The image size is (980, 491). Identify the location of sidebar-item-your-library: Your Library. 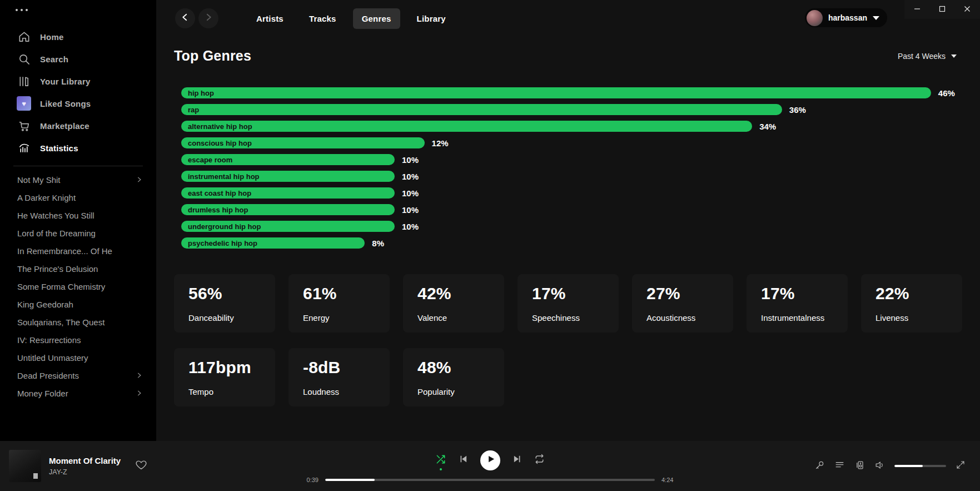
(78, 81).